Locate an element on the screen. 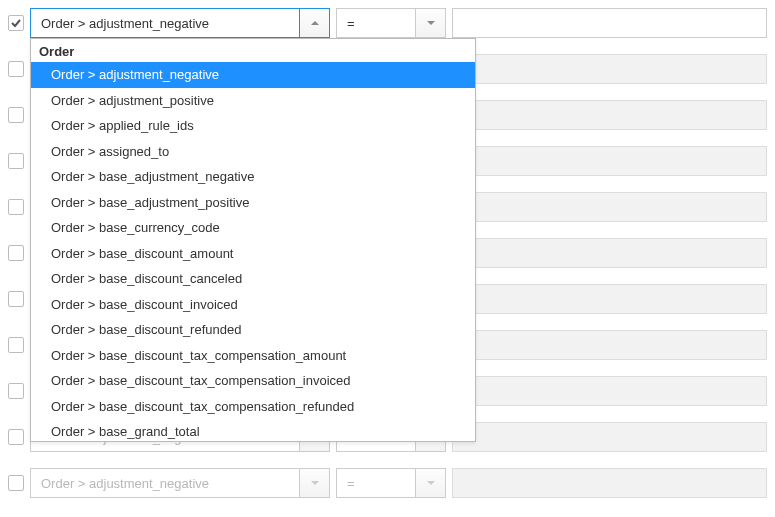  dropdown-option: Order > base_discount_amount is located at coordinates (253, 254).